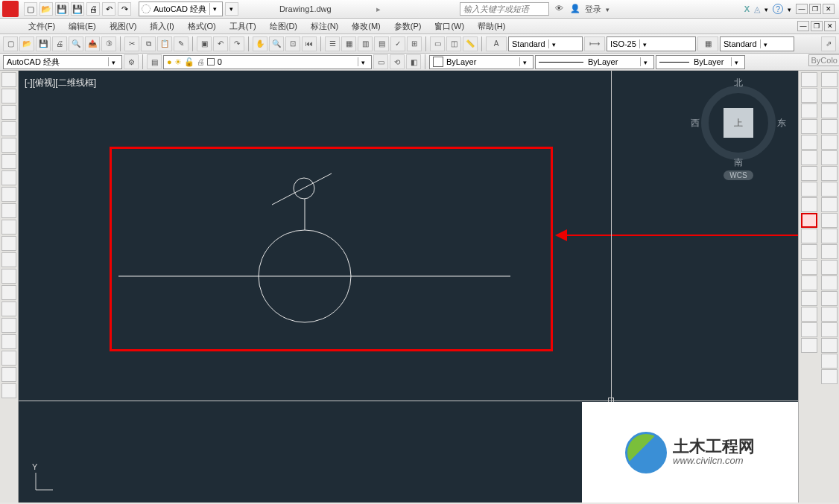  I want to click on fillet-icon, so click(809, 314).